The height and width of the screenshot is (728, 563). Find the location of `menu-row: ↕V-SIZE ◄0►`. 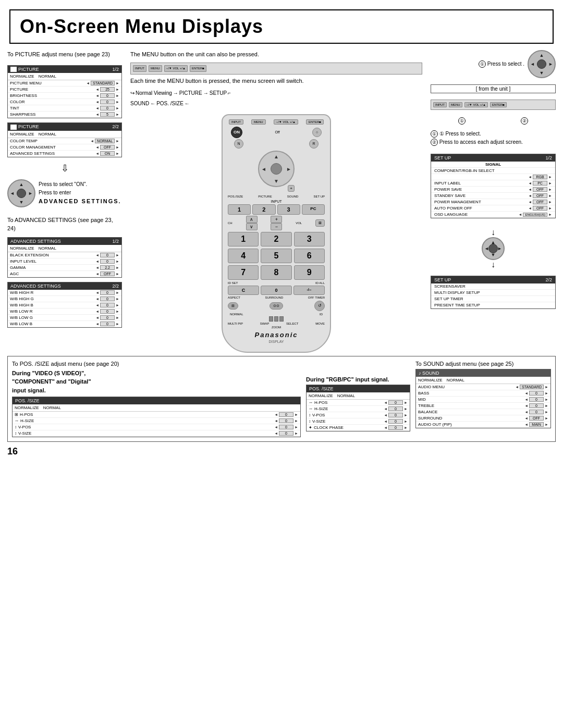

menu-row: ↕V-SIZE ◄0► is located at coordinates (156, 434).